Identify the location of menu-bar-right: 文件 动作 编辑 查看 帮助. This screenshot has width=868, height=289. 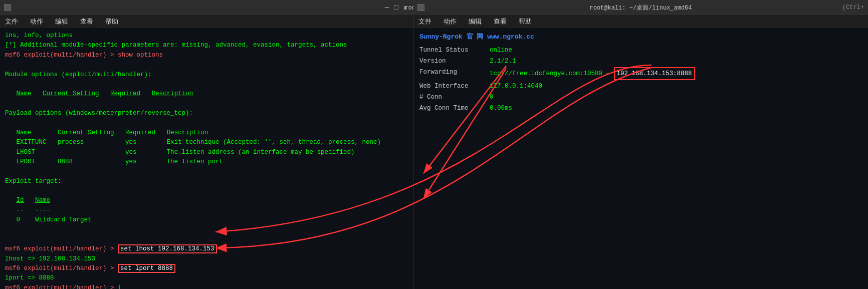
(640, 22).